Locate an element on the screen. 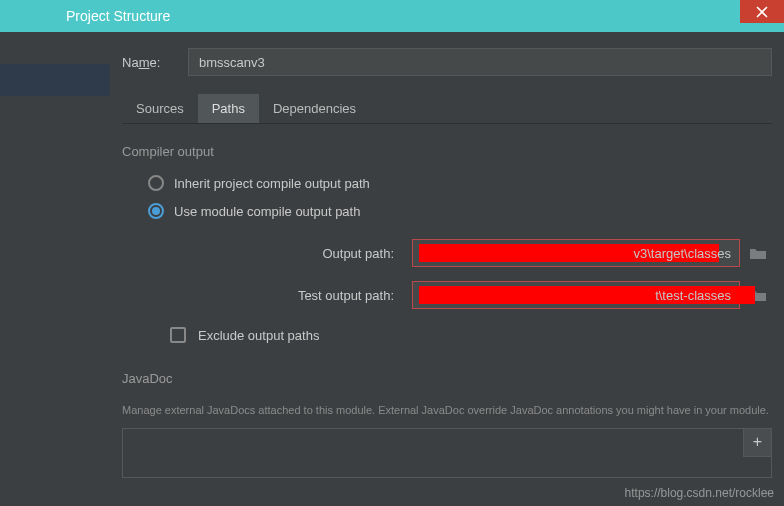  close-button is located at coordinates (762, 12).